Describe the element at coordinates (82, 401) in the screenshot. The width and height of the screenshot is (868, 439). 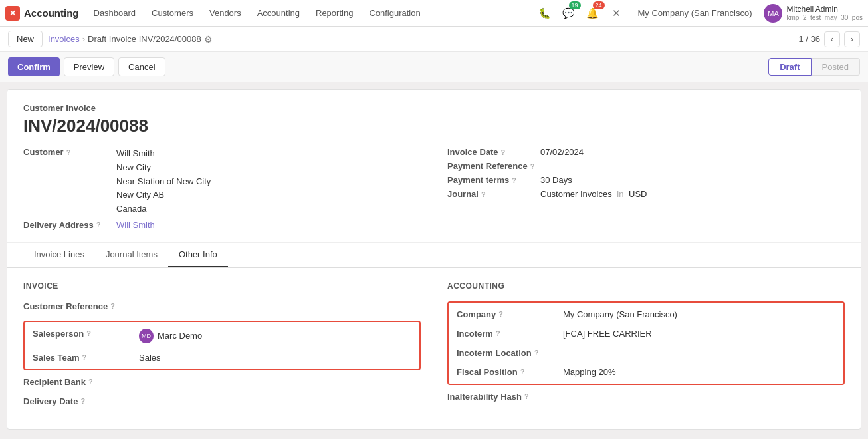
I see `delivery-date-help-icon: ?` at that location.